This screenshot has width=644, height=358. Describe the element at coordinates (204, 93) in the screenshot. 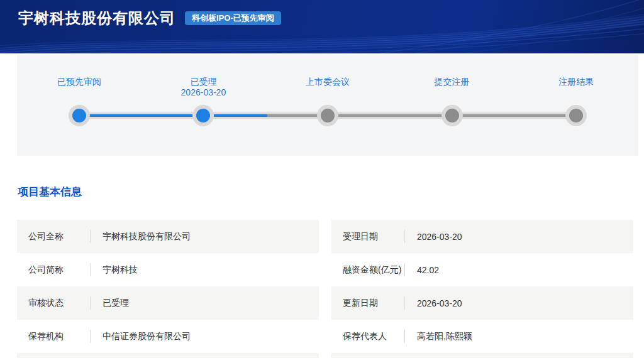

I see `step-date: 2026-03-20` at that location.